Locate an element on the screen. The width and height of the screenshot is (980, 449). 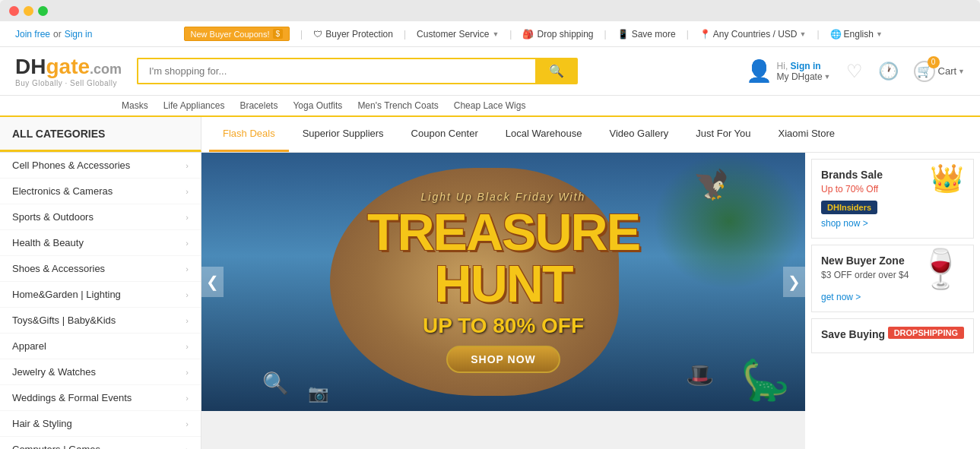
sign-in-link: Sign in is located at coordinates (79, 34).